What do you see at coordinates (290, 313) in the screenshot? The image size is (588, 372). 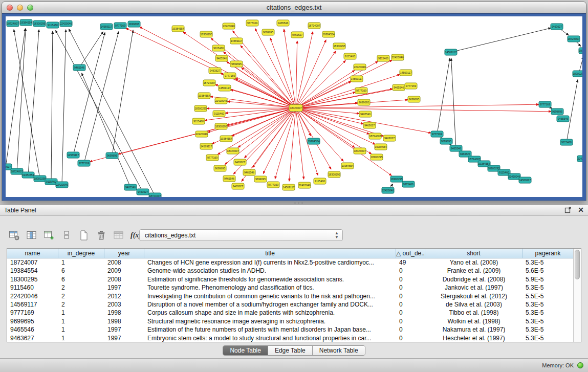 I see `table-row: 977716911998Corpus callosum shape and si…` at bounding box center [290, 313].